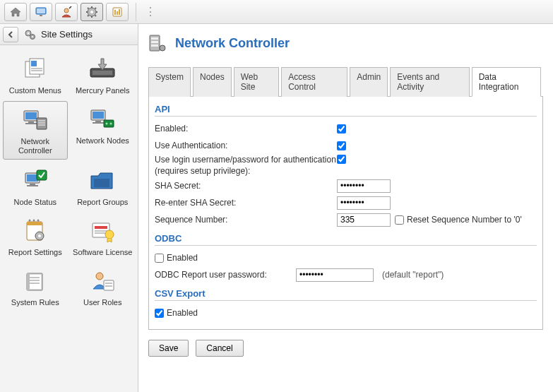 The height and width of the screenshot is (392, 553). What do you see at coordinates (16, 12) in the screenshot?
I see `home-icon` at bounding box center [16, 12].